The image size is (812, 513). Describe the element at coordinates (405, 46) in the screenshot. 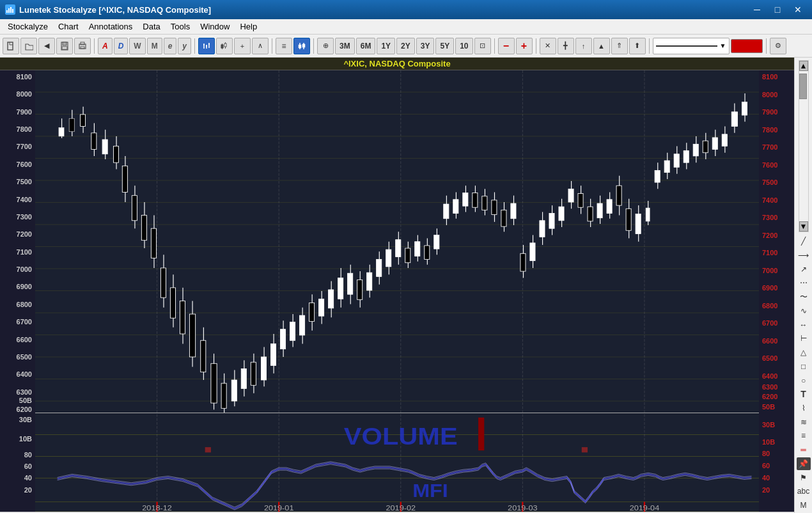

I see `timeframe-2y: 2Y` at that location.